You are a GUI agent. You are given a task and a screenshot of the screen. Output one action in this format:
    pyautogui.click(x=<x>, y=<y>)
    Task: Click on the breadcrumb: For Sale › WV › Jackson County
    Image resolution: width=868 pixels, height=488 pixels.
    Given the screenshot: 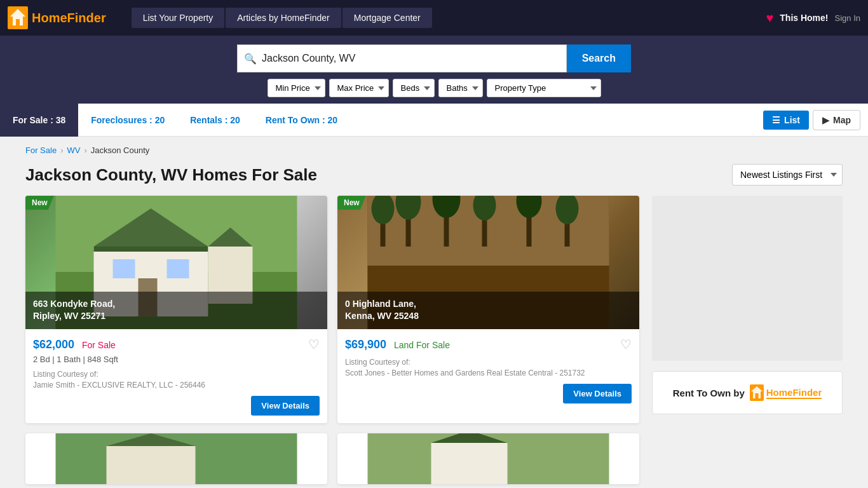 What is the action you would take?
    pyautogui.click(x=434, y=147)
    